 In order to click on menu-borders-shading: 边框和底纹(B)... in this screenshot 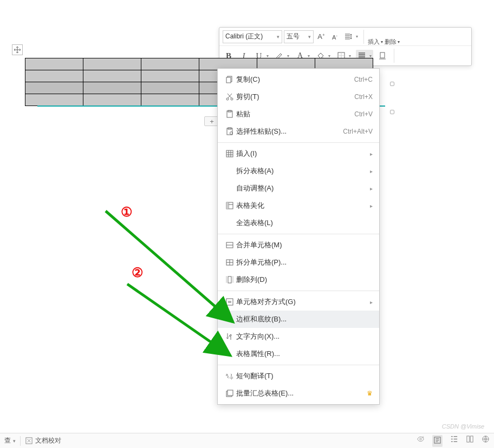, I will do `click(298, 319)`.